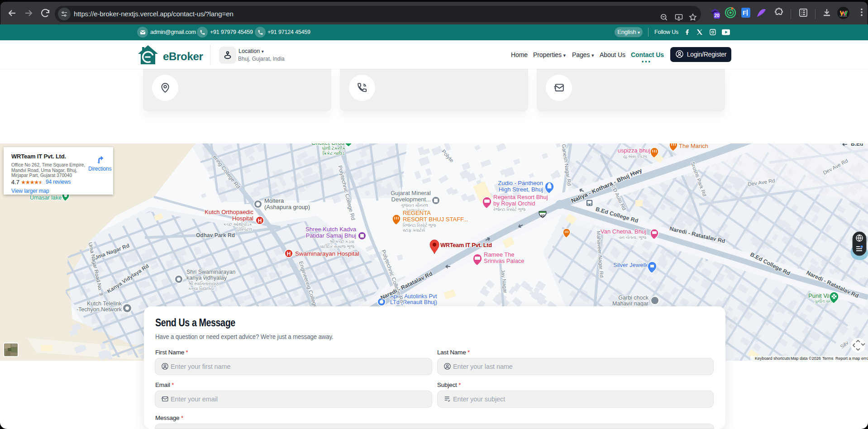 The height and width of the screenshot is (429, 868). What do you see at coordinates (243, 218) in the screenshot?
I see `svg-text: Hospital` at bounding box center [243, 218].